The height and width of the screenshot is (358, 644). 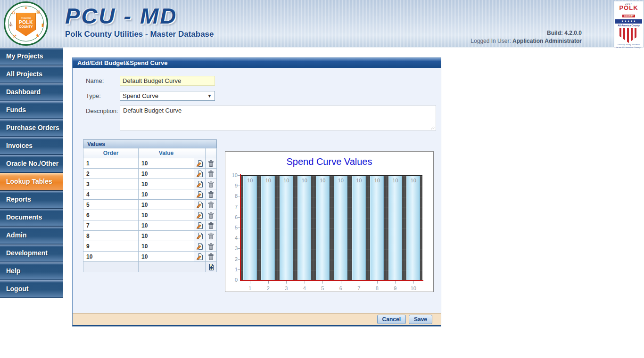 What do you see at coordinates (432, 127) in the screenshot?
I see `resize-grip-icon` at bounding box center [432, 127].